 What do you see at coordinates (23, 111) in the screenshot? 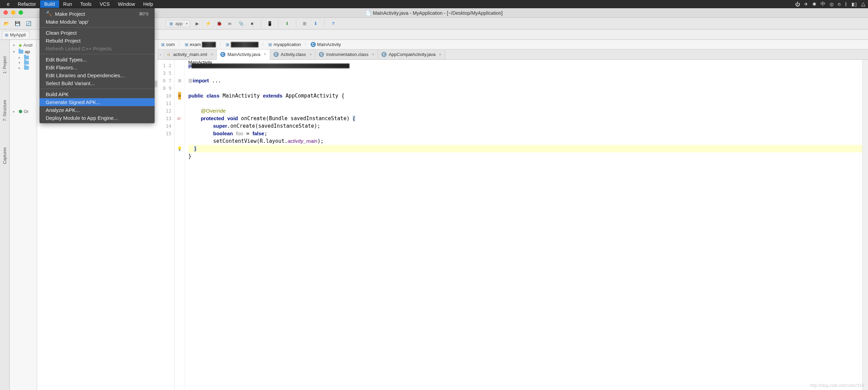
I see `tree-row: ▸⬢Gr` at bounding box center [23, 111].